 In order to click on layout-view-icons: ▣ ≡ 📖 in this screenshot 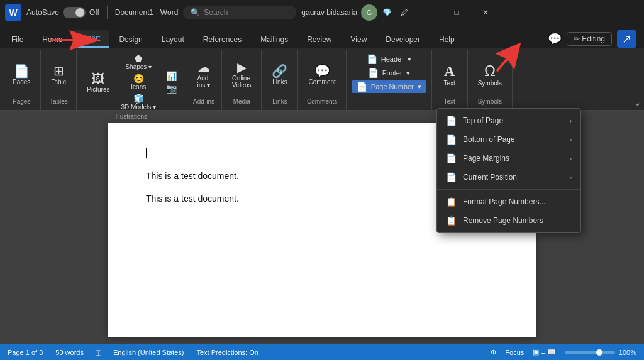, I will do `click(545, 352)`.